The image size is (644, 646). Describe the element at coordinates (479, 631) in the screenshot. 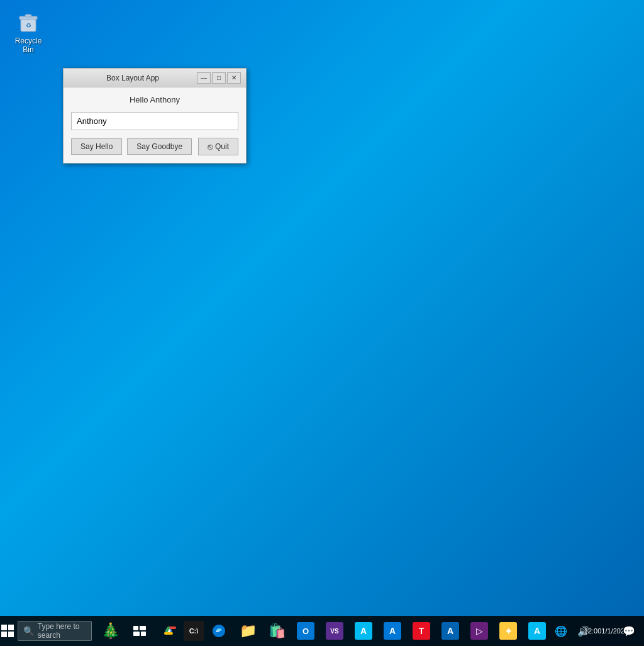

I see `app-vs2-icon: ▷` at that location.